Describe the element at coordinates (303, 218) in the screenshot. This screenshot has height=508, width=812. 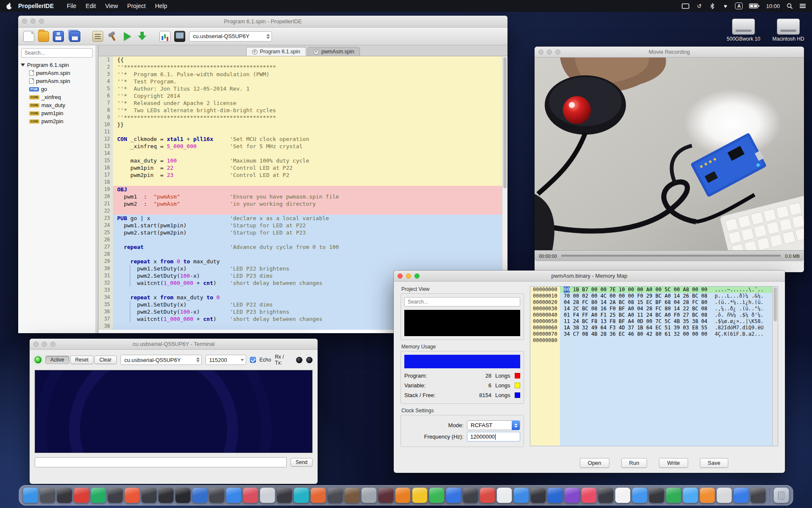
I see `code-line: 23PUB go | x 'declare x as a local varia…` at that location.